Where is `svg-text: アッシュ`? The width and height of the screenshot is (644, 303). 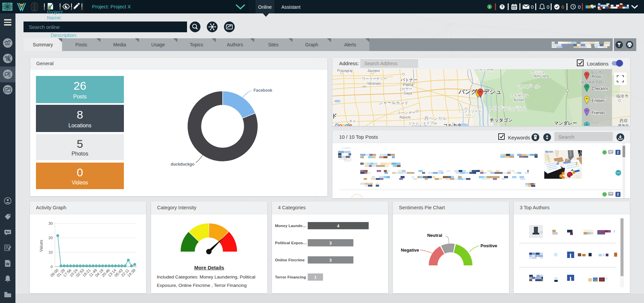 svg-text: アッシュ is located at coordinates (538, 72).